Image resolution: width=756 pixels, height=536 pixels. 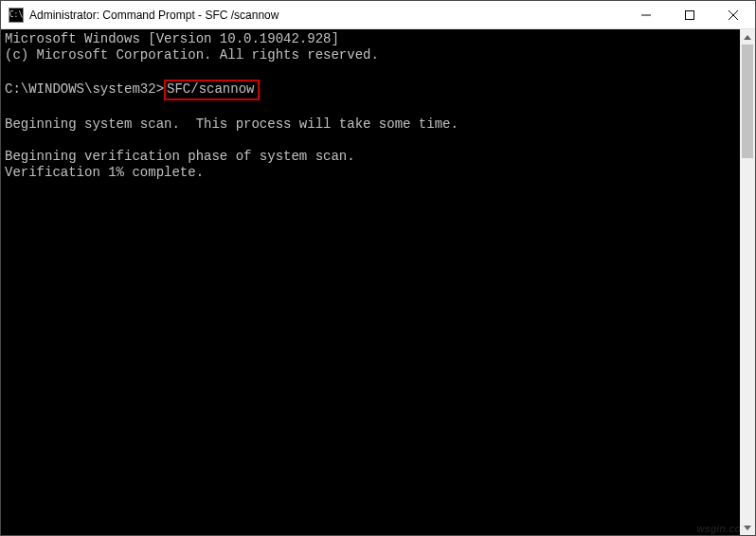 I want to click on typed-command: SFC/scannow, so click(x=210, y=89).